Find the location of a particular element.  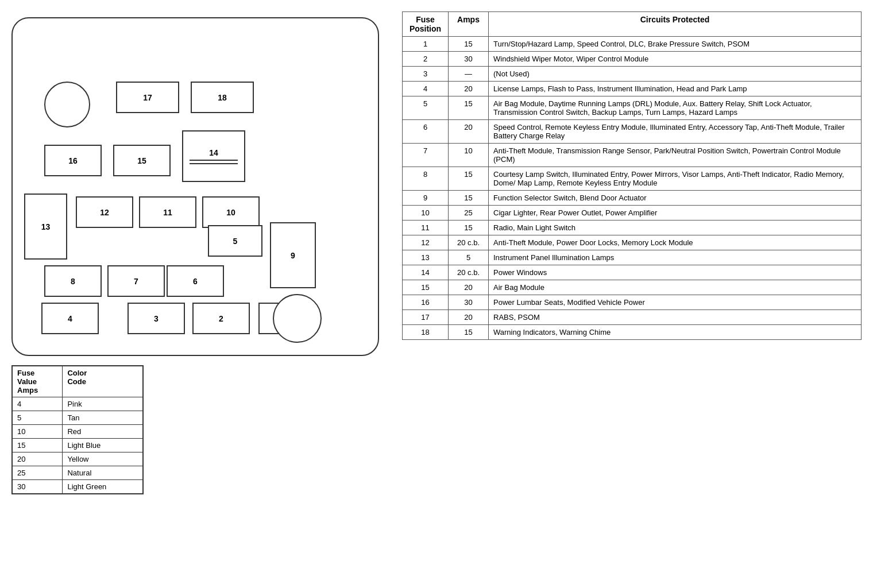

fuse-position-cell: 11 is located at coordinates (426, 228).